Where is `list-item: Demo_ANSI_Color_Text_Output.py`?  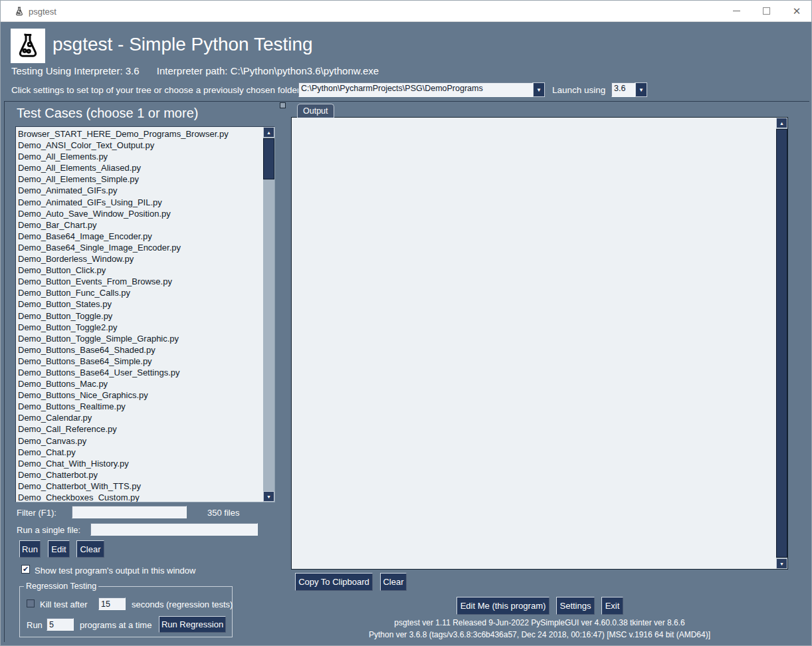 list-item: Demo_ANSI_Color_Text_Output.py is located at coordinates (140, 145).